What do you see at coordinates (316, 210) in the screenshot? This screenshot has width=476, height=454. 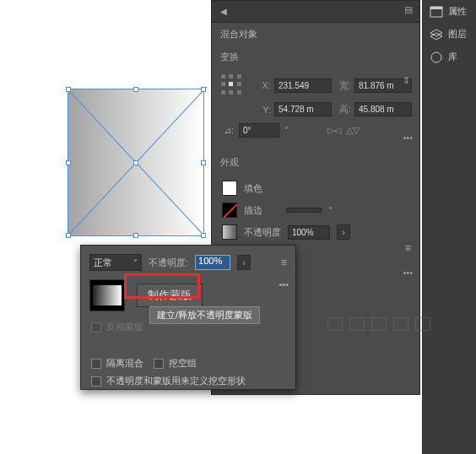 I see `appearance-section: 填色 描边 ˅ 不透明度 100% ›` at bounding box center [316, 210].